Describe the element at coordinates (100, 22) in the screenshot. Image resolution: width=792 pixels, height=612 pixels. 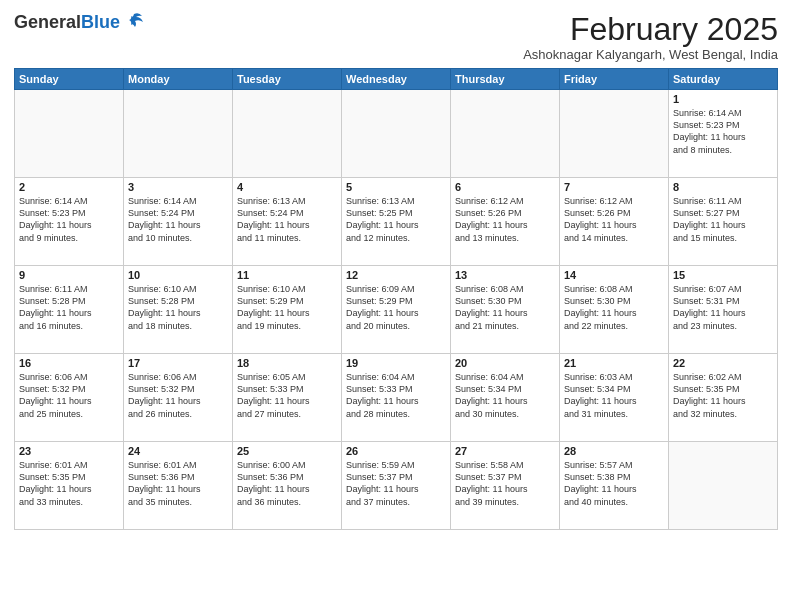
I see `logo-blue-text: Blue` at that location.